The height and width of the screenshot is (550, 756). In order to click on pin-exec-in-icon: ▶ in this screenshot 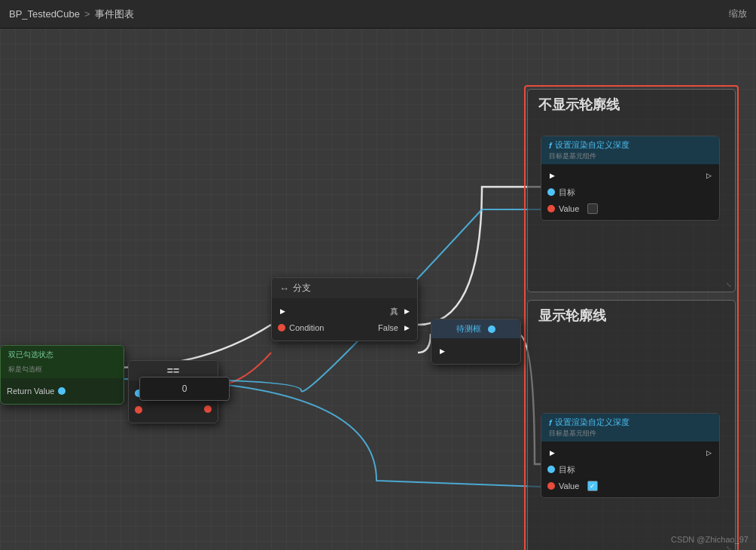, I will do `click(282, 311)`.